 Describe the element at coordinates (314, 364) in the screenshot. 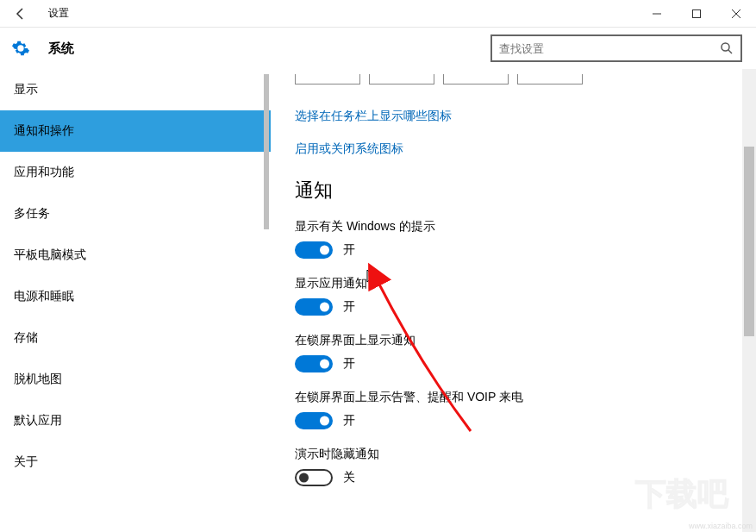

I see `toggle-lockscreen-notifications` at that location.